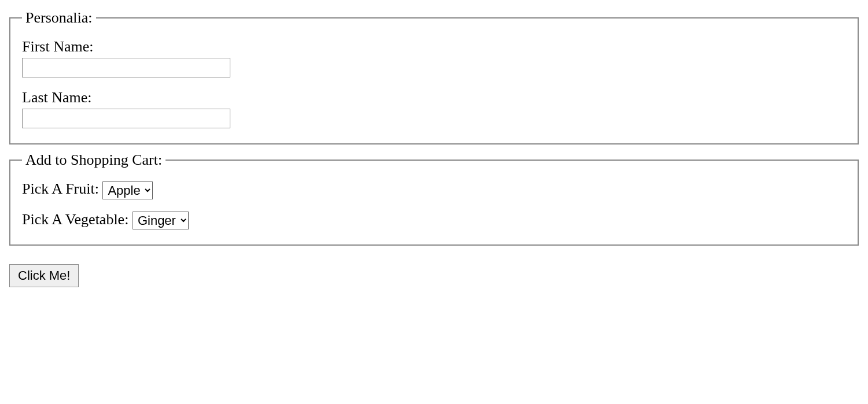  What do you see at coordinates (94, 160) in the screenshot?
I see `cart-legend: Add to Shopping Cart:` at bounding box center [94, 160].